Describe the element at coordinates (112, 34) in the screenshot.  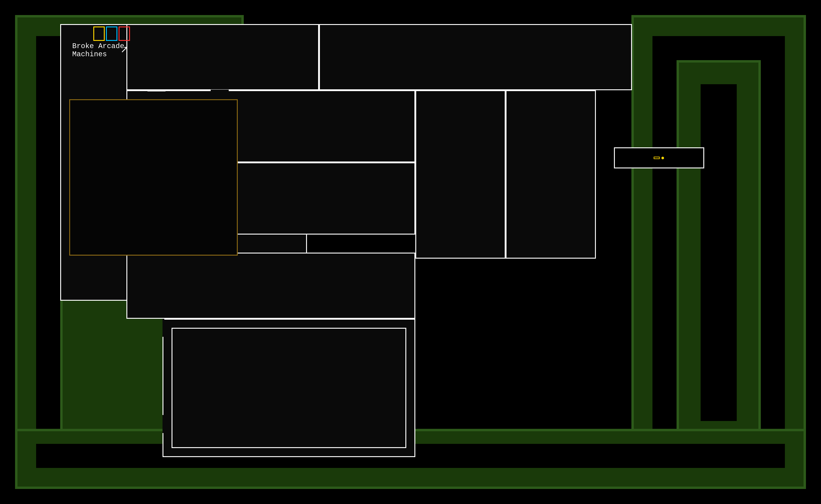
I see `arcade-boxes` at that location.